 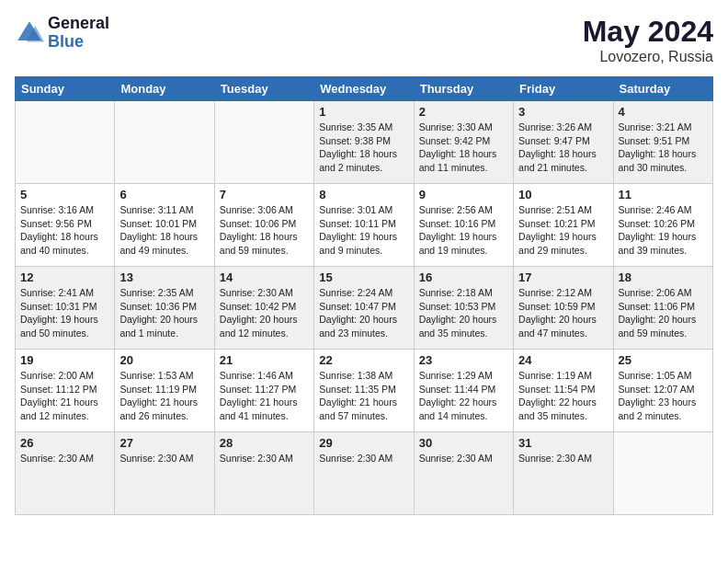 What do you see at coordinates (265, 361) in the screenshot?
I see `day-number: 21` at bounding box center [265, 361].